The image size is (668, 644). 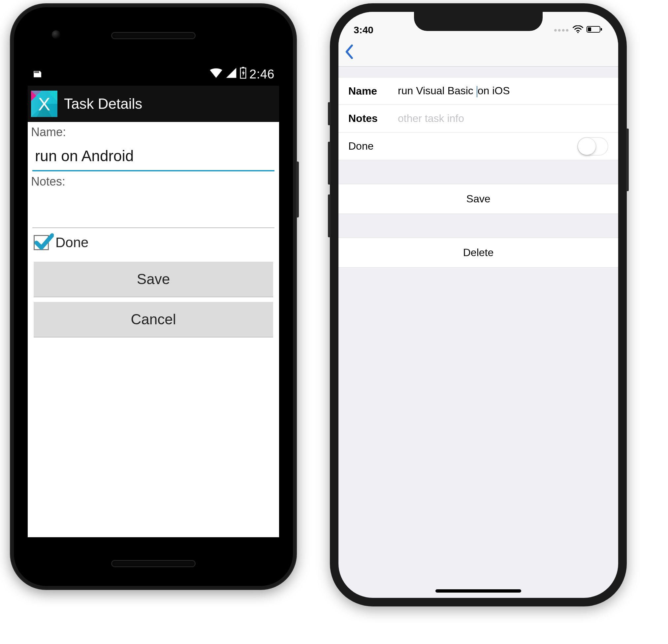 What do you see at coordinates (329, 114) in the screenshot?
I see `iphone-mute-switch` at bounding box center [329, 114].